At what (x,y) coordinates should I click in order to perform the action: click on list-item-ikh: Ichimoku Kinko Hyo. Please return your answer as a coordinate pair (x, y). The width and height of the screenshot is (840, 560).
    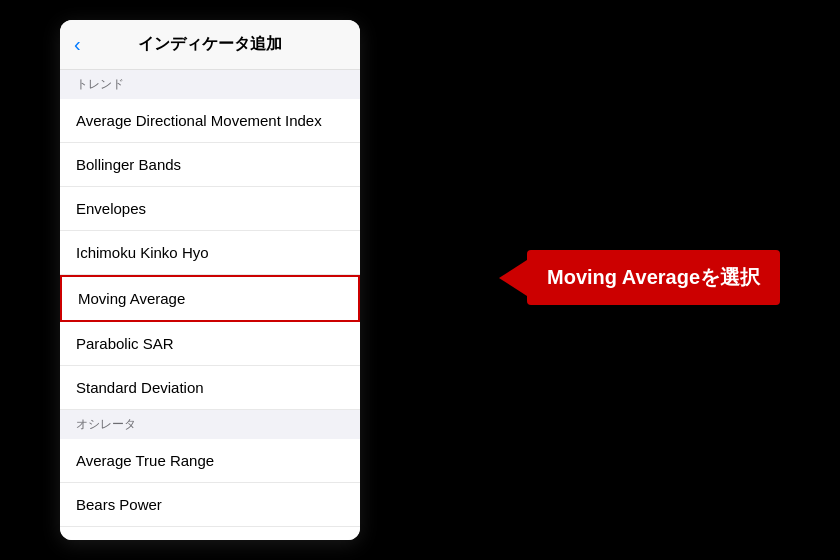
    Looking at the image, I should click on (210, 253).